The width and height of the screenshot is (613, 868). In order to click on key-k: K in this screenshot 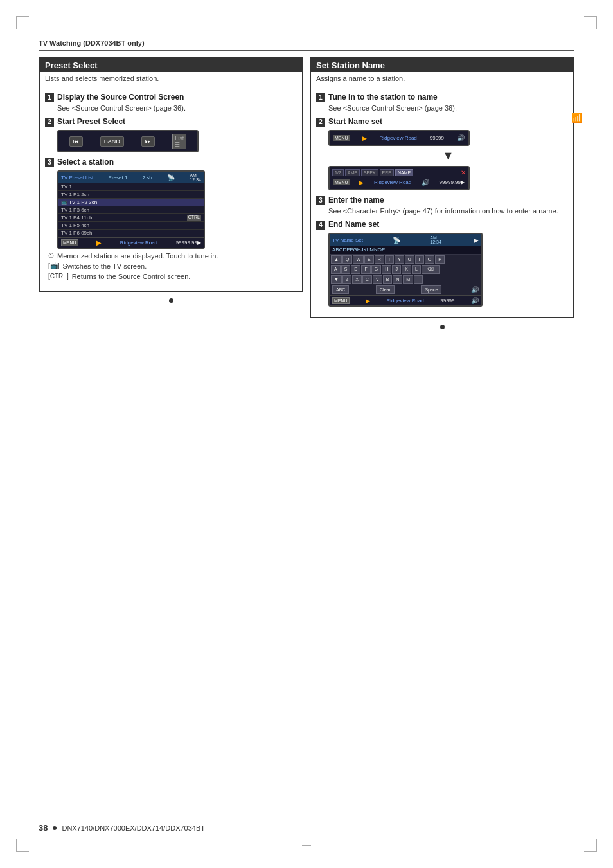, I will do `click(406, 269)`.